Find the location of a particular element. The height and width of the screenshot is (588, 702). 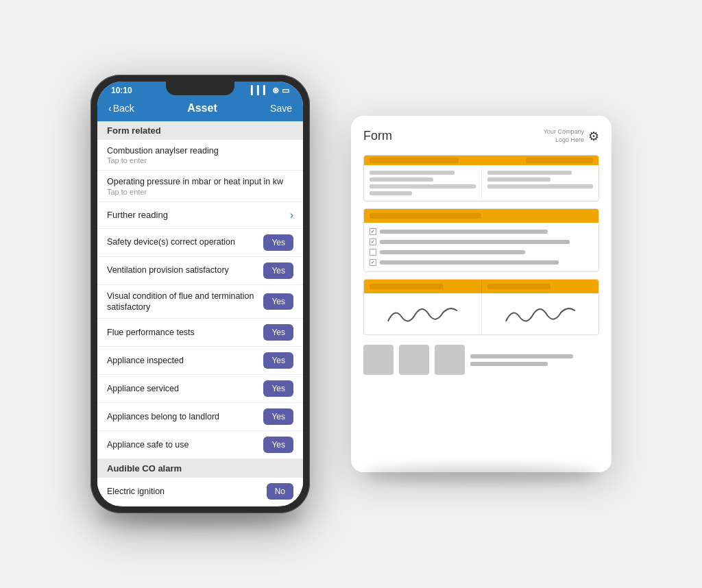

appliance-safe-label: Appliance safe to use is located at coordinates (185, 445).